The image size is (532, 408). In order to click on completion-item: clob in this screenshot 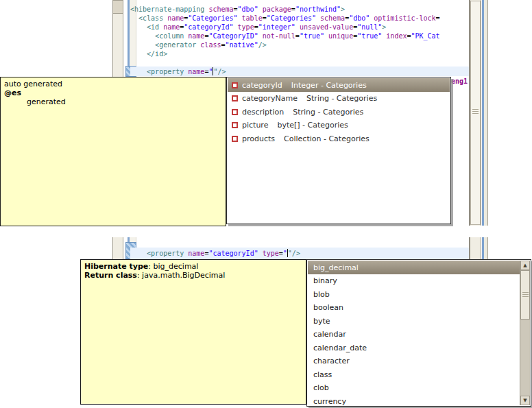, I will do `click(414, 388)`.